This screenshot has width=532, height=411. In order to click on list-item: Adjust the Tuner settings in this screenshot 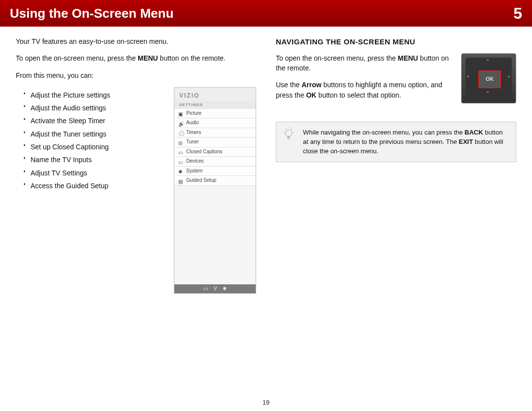, I will do `click(99, 134)`.